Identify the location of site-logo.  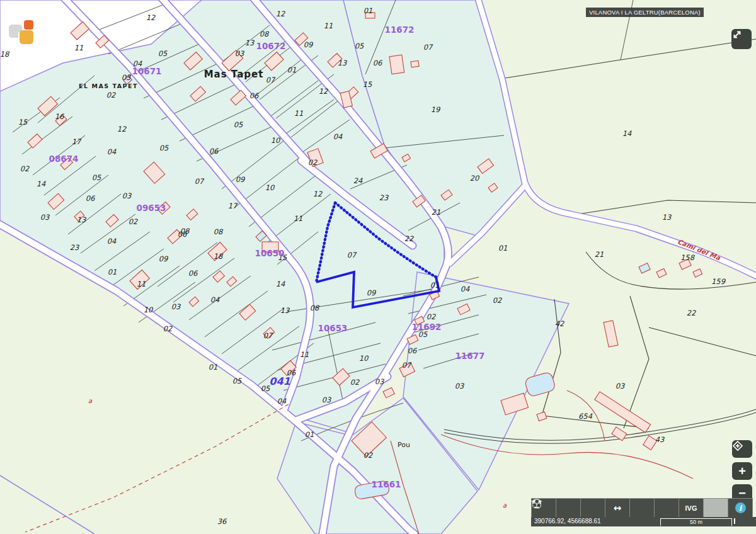
(23, 35).